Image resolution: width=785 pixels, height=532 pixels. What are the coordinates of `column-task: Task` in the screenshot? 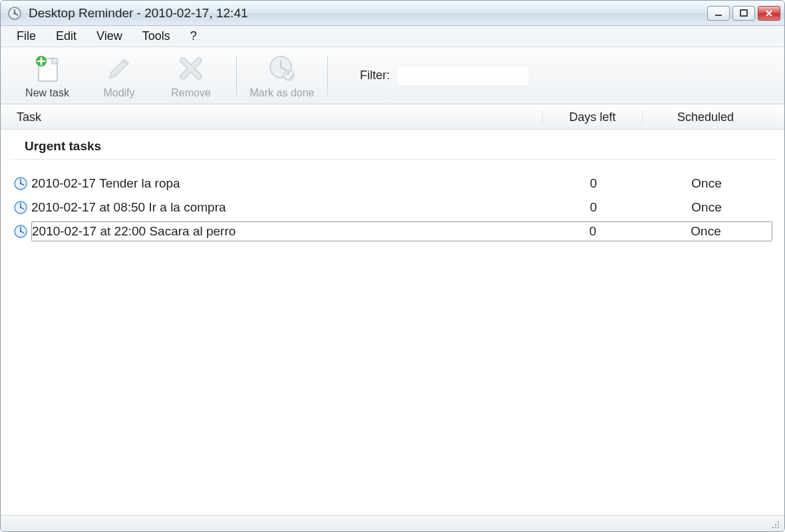 It's located at (279, 117).